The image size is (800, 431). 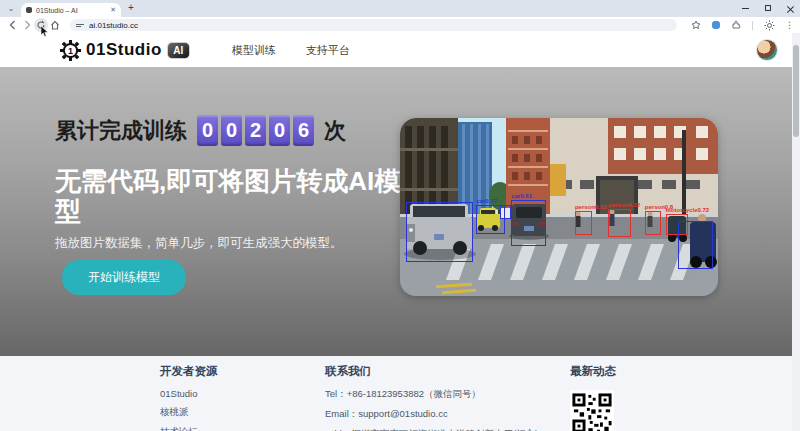 I want to click on counter-digit: 2, so click(x=256, y=130).